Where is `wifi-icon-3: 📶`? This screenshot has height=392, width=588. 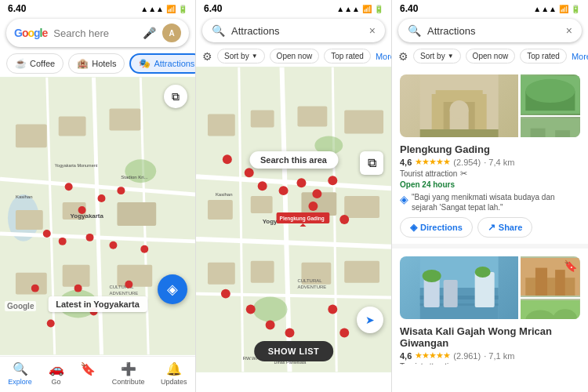 wifi-icon-3: 📶 is located at coordinates (564, 9).